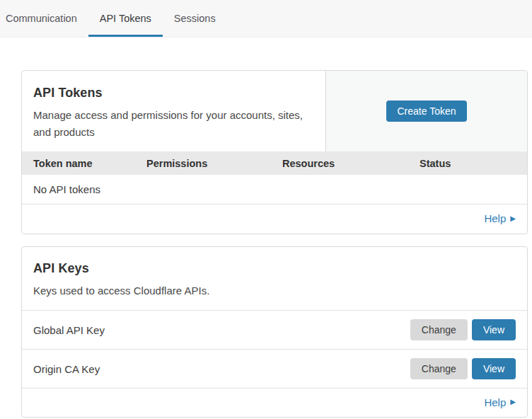 The height and width of the screenshot is (419, 532). Describe the element at coordinates (174, 124) in the screenshot. I see `api-tokens-description: Manage access and permissions for your a…` at that location.